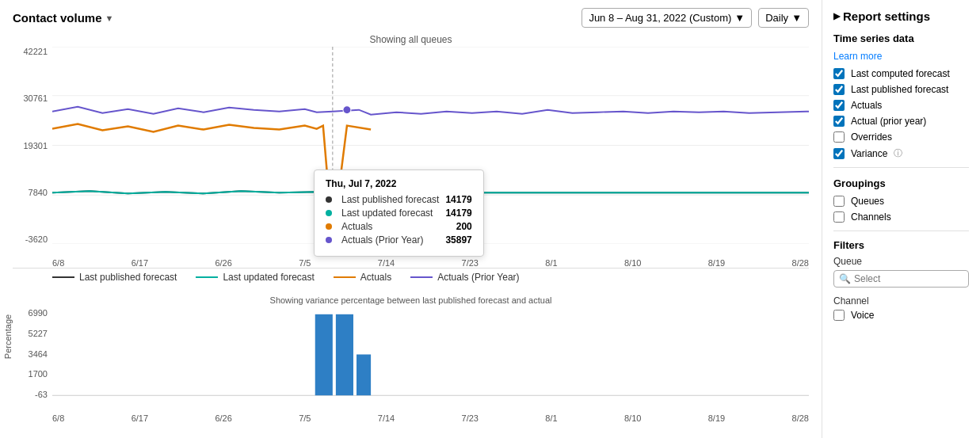 The width and height of the screenshot is (980, 438). What do you see at coordinates (471, 418) in the screenshot?
I see `var-x-val-6: 7/23` at bounding box center [471, 418].